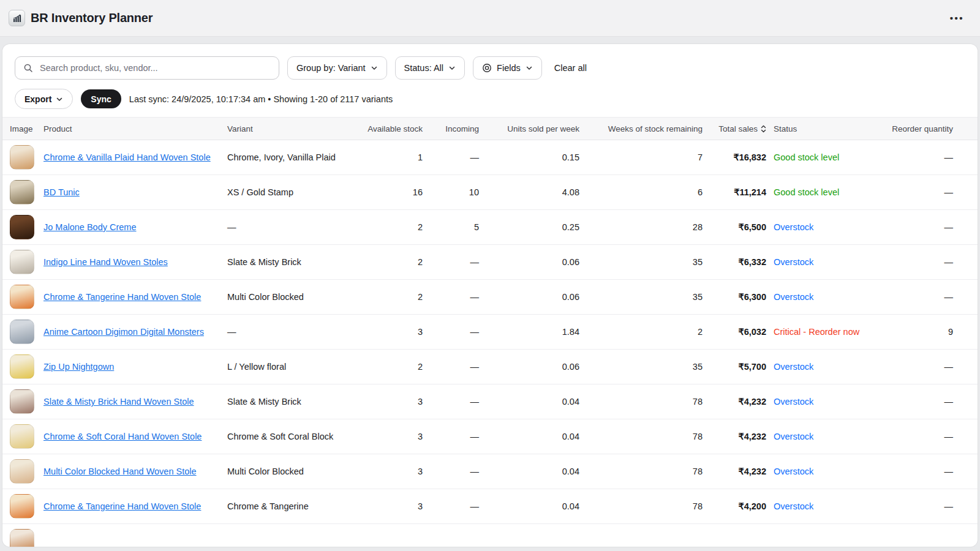 This screenshot has width=980, height=551. What do you see at coordinates (283, 129) in the screenshot?
I see `column-header-variant: Variant` at bounding box center [283, 129].